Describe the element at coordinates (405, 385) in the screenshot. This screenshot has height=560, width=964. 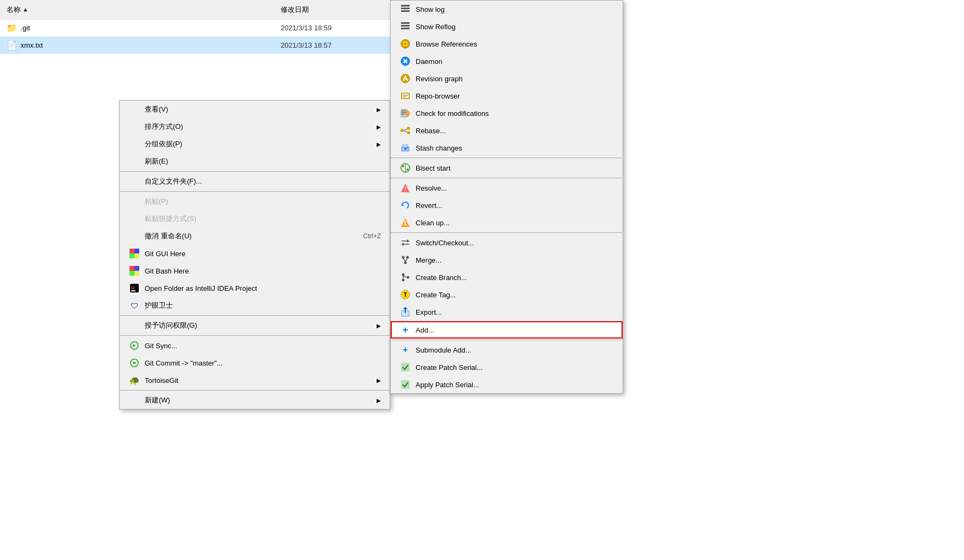
I see `apply-patch-icon` at that location.